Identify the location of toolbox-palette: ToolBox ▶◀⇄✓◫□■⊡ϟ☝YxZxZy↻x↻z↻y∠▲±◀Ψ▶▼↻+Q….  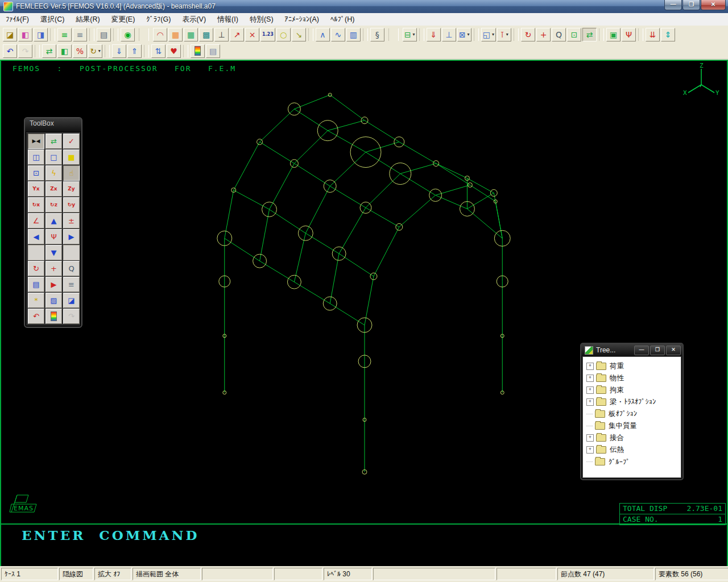
(53, 223).